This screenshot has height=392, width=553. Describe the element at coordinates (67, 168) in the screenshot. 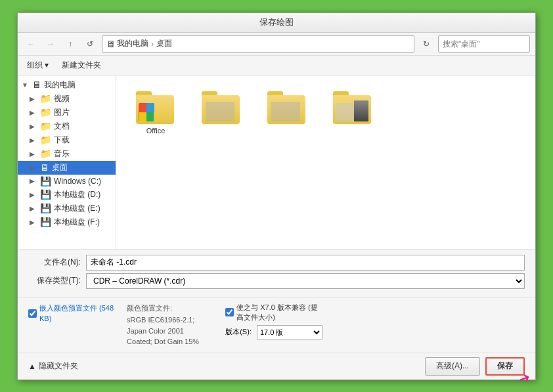

I see `sidebar-item-desktop: ▶ 🖥 桌面` at that location.